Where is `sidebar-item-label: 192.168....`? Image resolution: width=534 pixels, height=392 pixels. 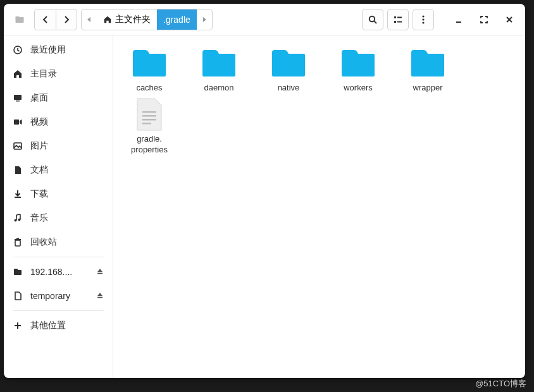 sidebar-item-label: 192.168.... is located at coordinates (51, 272).